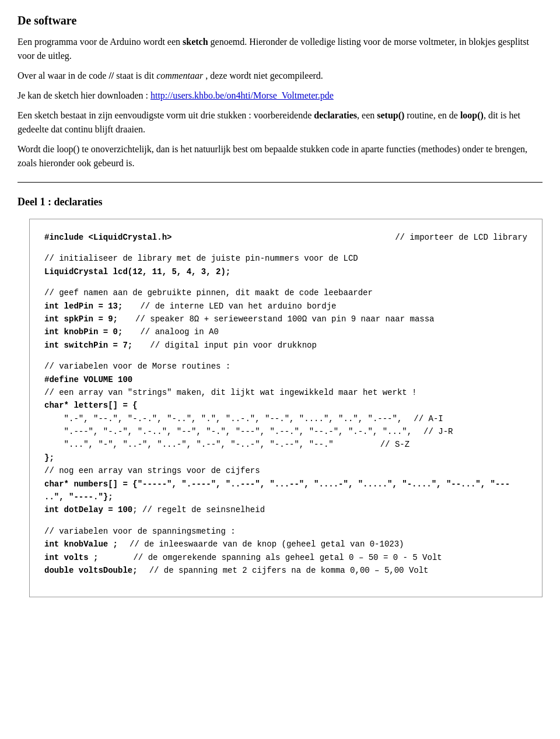  Describe the element at coordinates (223, 419) in the screenshot. I see `letters-ai-data: ".-", "--.", "-.-.", "-..", ".", "..-.",…` at that location.